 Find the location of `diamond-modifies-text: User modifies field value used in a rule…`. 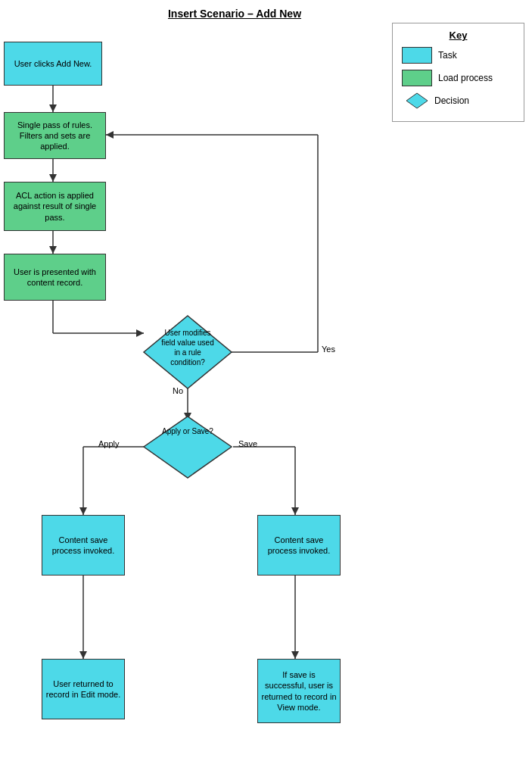

diamond-modifies-text: User modifies field value used in a rule… is located at coordinates (188, 348).